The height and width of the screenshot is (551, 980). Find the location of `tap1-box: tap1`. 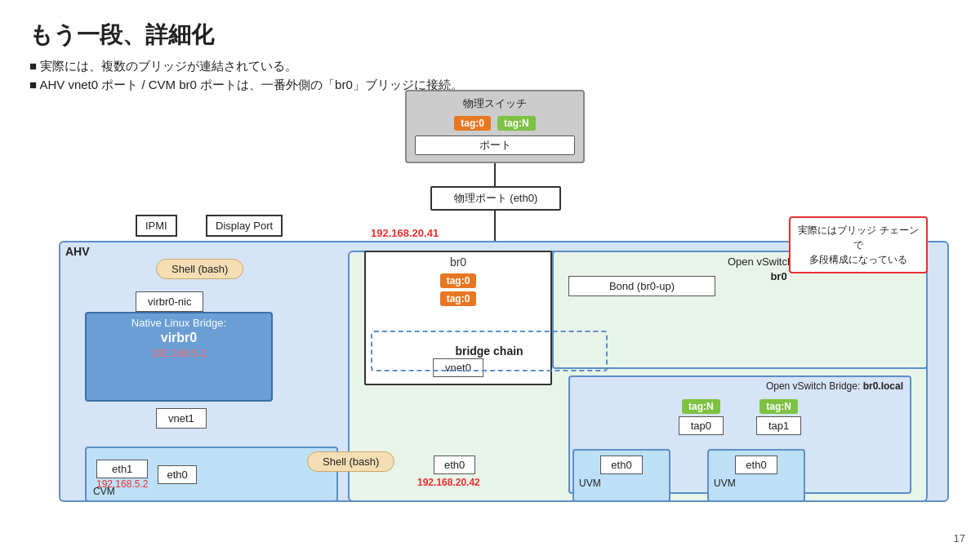

tap1-box: tap1 is located at coordinates (779, 426).